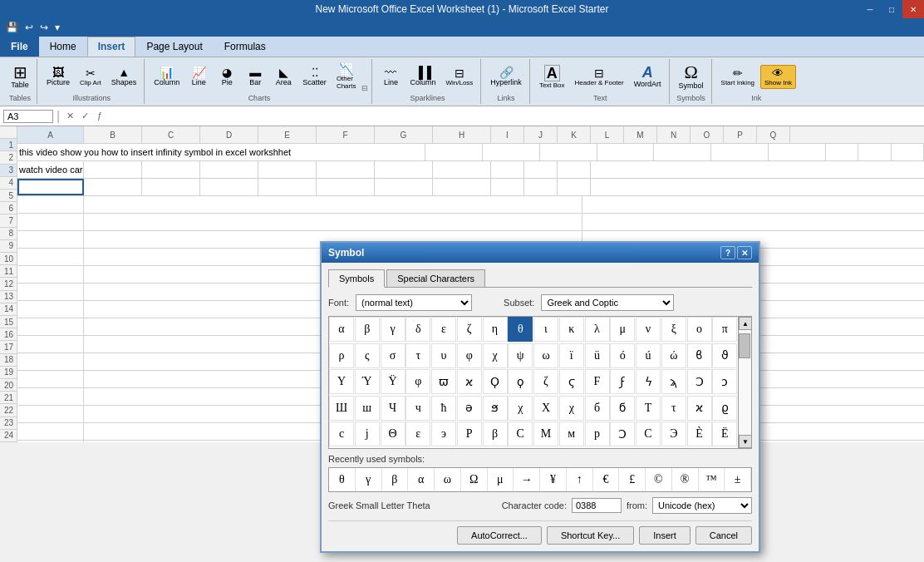 The width and height of the screenshot is (924, 562). Describe the element at coordinates (683, 152) in the screenshot. I see `cell-f1` at that location.